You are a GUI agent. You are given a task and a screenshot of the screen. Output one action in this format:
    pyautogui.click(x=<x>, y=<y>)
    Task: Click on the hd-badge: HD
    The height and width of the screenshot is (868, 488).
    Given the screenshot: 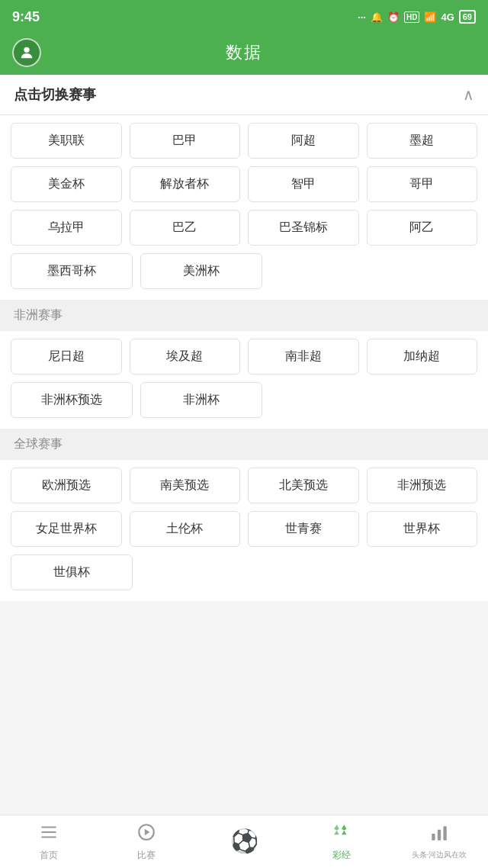 What is the action you would take?
    pyautogui.click(x=412, y=17)
    